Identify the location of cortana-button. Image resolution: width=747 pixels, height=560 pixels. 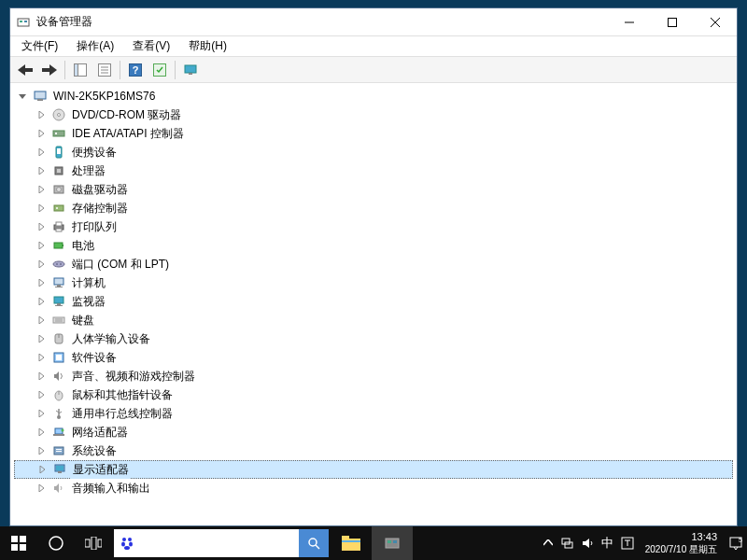
(56, 543).